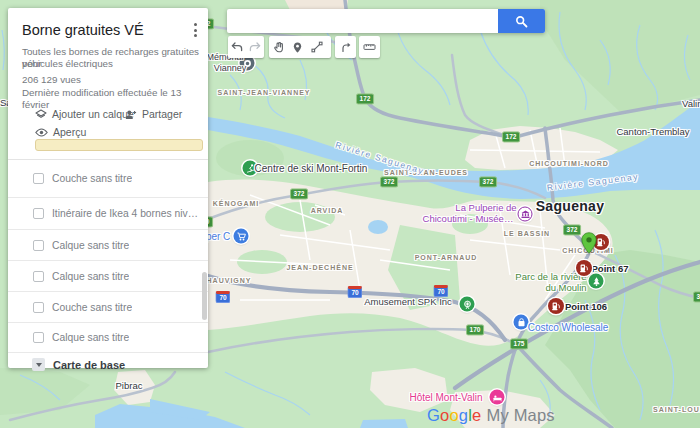 Image resolution: width=700 pixels, height=428 pixels. What do you see at coordinates (696, 296) in the screenshot?
I see `route-shield-372-clipped: 372` at bounding box center [696, 296].